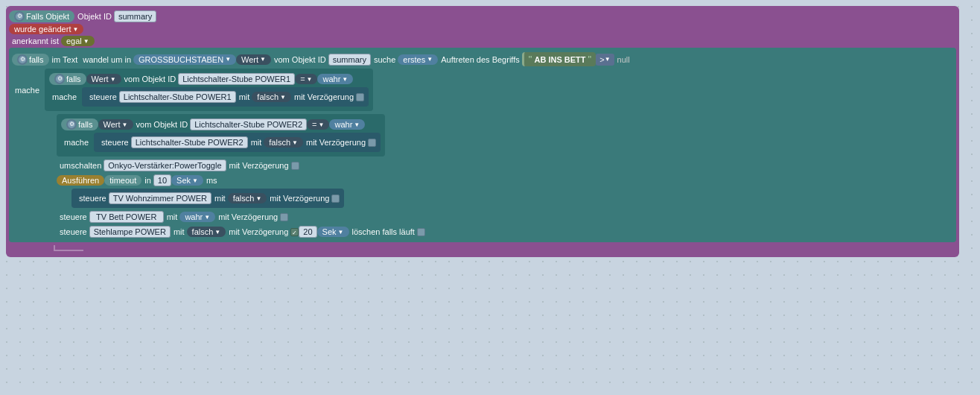 This screenshot has width=980, height=395. What do you see at coordinates (60, 79) in the screenshot?
I see `gear-icon-3: ⚙` at bounding box center [60, 79].